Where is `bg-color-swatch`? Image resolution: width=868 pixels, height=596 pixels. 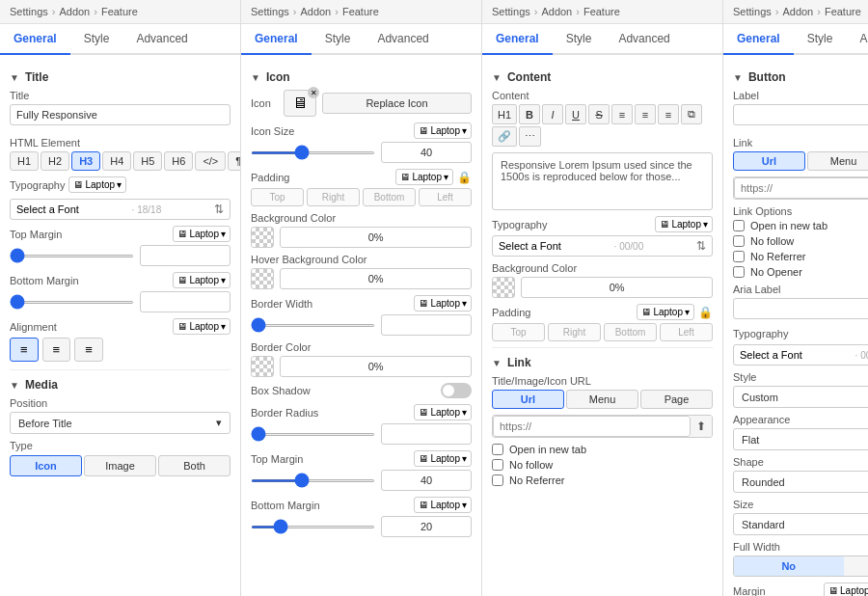 bg-color-swatch is located at coordinates (262, 237).